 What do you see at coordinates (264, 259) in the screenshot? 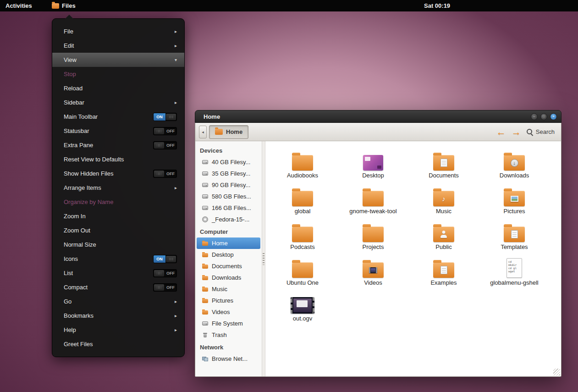
I see `pane-splitter` at bounding box center [264, 259].